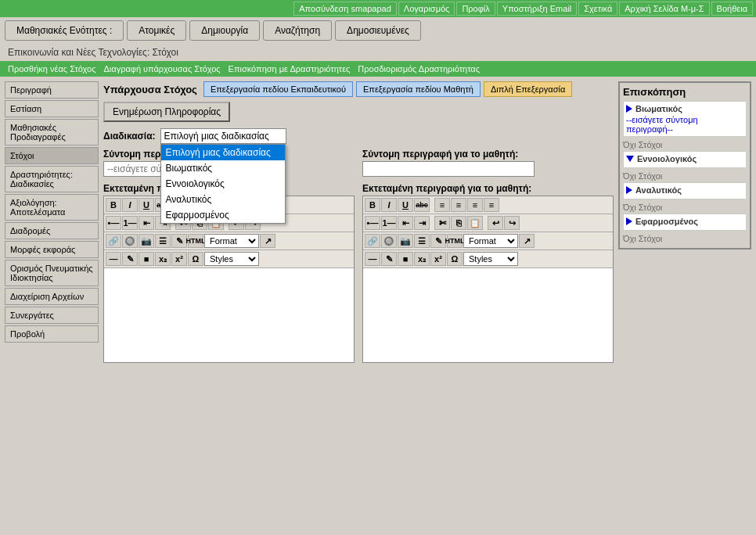 Image resolution: width=756 pixels, height=535 pixels. What do you see at coordinates (268, 241) in the screenshot?
I see `expand-btn-1: ↗` at bounding box center [268, 241].